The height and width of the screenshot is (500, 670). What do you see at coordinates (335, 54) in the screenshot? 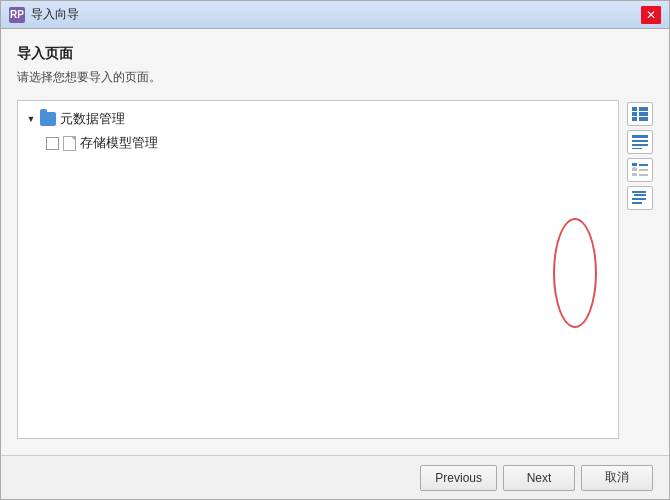
I see `page-title: 导入页面` at bounding box center [335, 54].